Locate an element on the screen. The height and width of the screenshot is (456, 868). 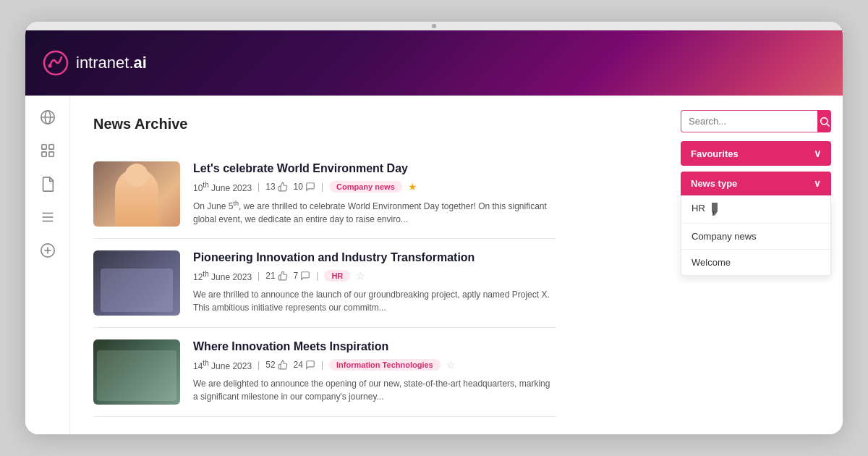
news-type-dropdown: News type ∨ HR is located at coordinates (756, 224).